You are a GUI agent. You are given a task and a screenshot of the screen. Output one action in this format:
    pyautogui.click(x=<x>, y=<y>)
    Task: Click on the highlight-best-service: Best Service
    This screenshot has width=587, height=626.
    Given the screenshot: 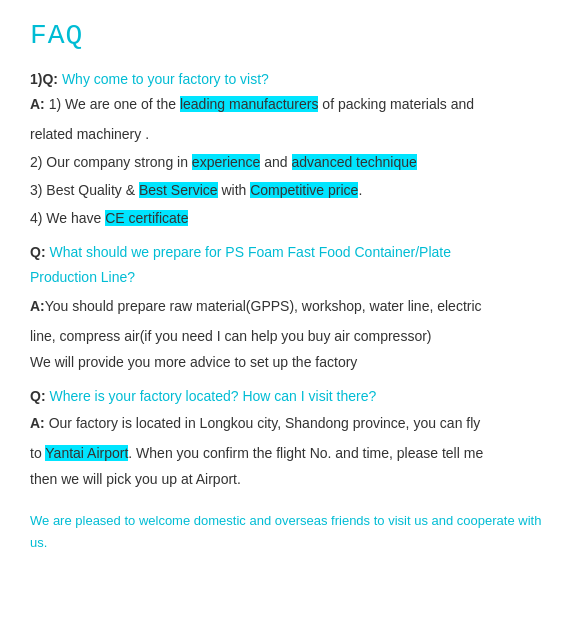 What is the action you would take?
    pyautogui.click(x=178, y=190)
    